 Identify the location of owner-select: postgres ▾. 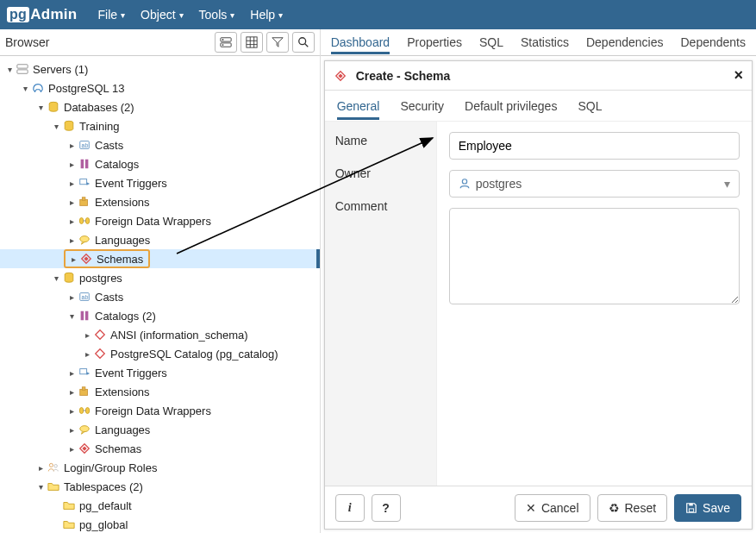
(595, 184).